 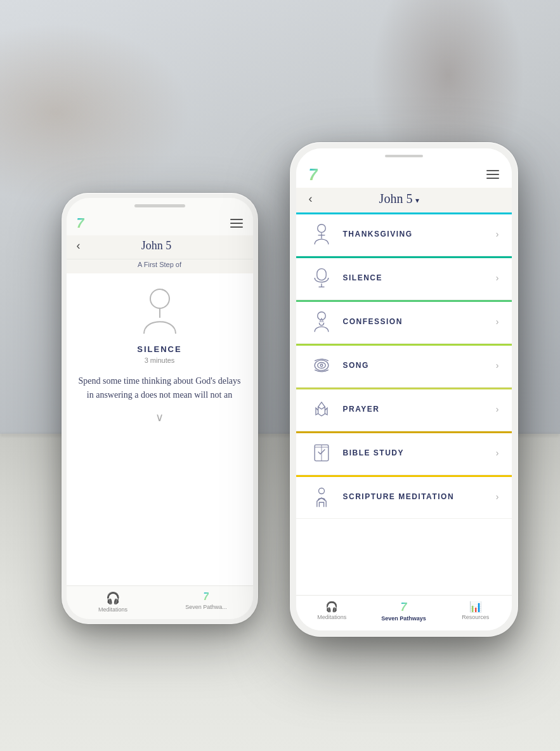 What do you see at coordinates (160, 223) in the screenshot?
I see `back-app-header: 7` at bounding box center [160, 223].